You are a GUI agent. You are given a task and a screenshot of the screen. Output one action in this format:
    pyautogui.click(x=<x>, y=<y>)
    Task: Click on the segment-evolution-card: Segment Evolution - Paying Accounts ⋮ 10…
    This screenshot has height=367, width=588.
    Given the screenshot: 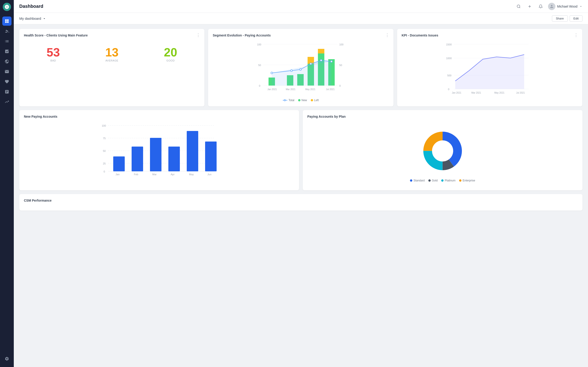 What is the action you would take?
    pyautogui.click(x=301, y=67)
    